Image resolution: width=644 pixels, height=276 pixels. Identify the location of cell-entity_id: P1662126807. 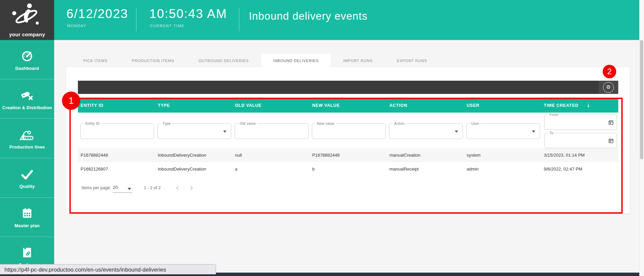
(94, 169).